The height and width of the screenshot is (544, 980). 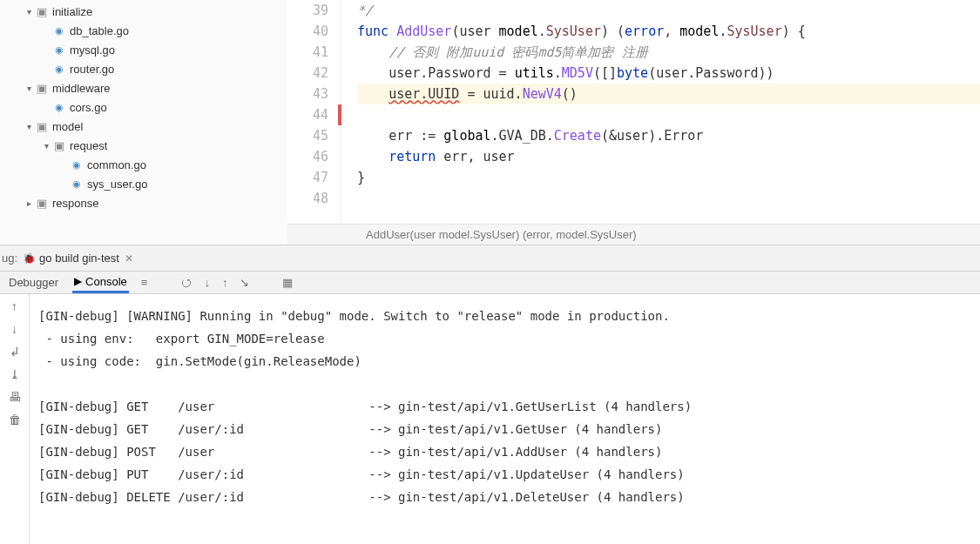 What do you see at coordinates (14, 306) in the screenshot?
I see `scroll-up-icon: ↑` at bounding box center [14, 306].